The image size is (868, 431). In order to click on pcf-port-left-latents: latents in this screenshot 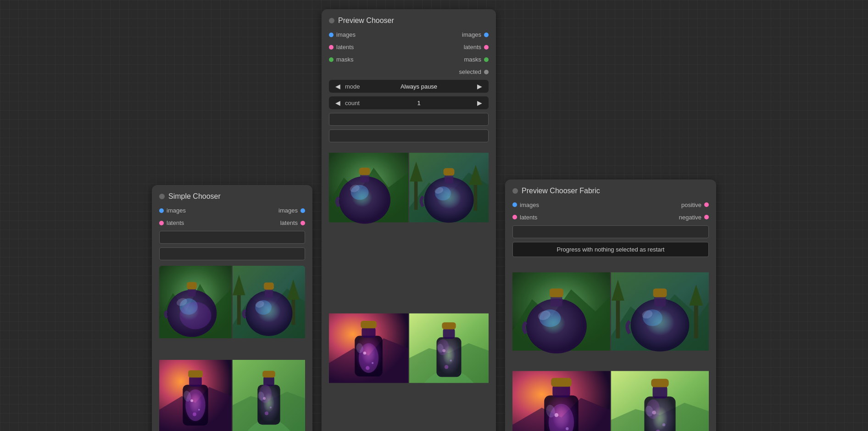, I will do `click(525, 218)`.